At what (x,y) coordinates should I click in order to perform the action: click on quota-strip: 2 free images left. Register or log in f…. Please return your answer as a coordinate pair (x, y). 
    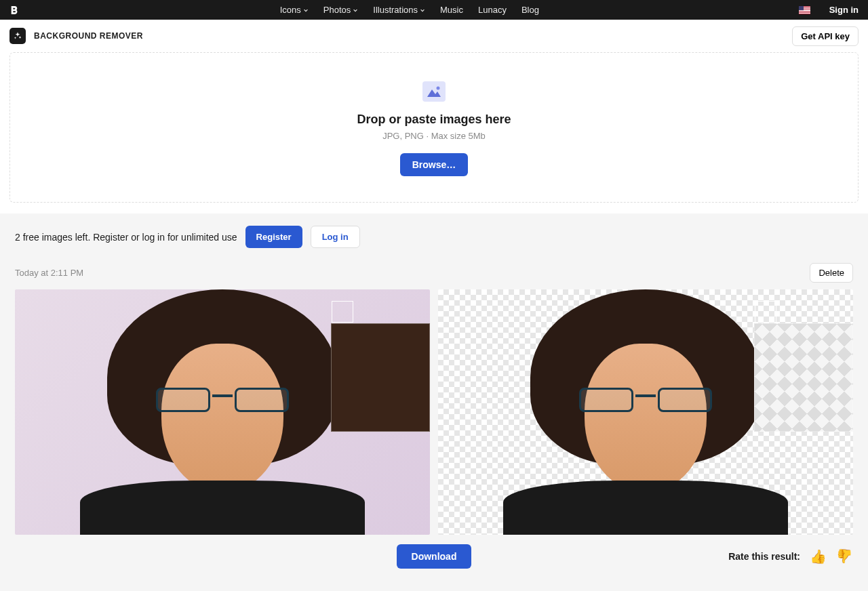
    Looking at the image, I should click on (434, 237).